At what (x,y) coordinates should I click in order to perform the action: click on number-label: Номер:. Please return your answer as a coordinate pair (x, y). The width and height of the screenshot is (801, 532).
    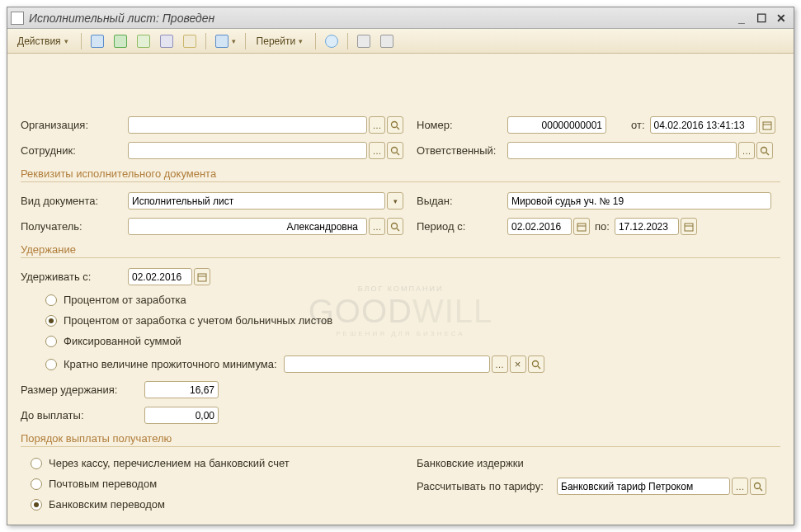
    Looking at the image, I should click on (462, 125).